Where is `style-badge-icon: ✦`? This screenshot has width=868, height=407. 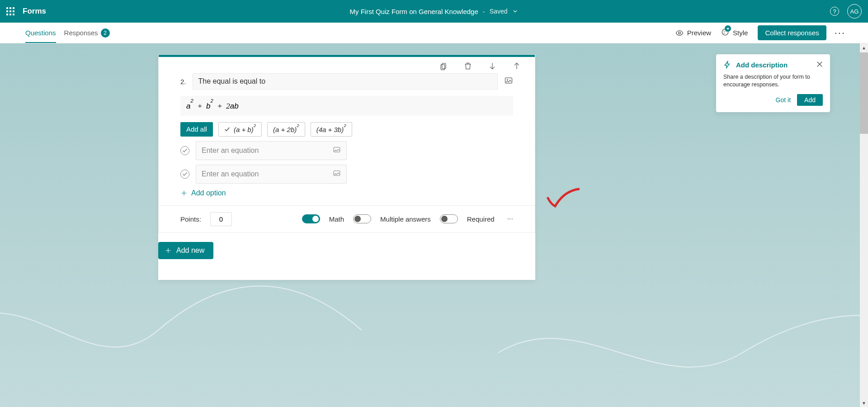
style-badge-icon: ✦ is located at coordinates (728, 28).